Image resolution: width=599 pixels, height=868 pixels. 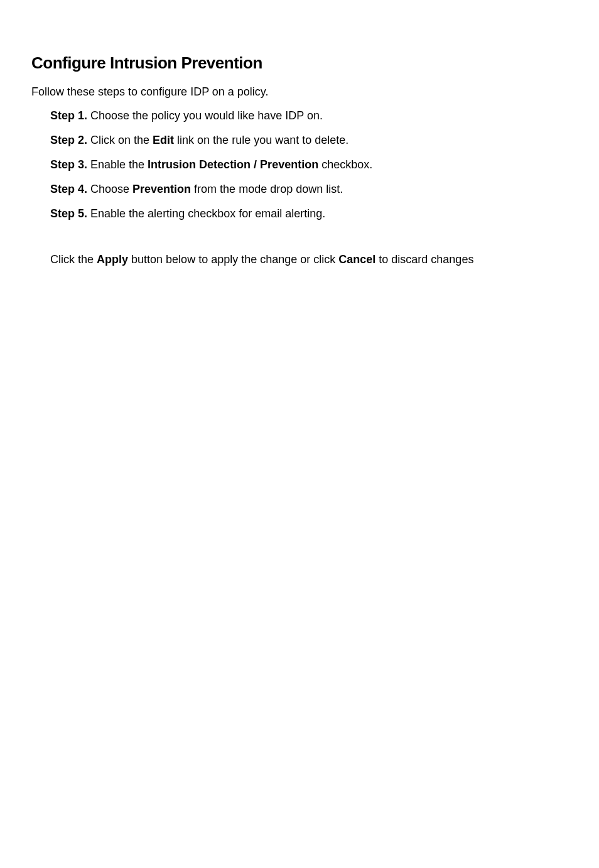 I want to click on page-title: Configure Intrusion Prevention, so click(x=300, y=63).